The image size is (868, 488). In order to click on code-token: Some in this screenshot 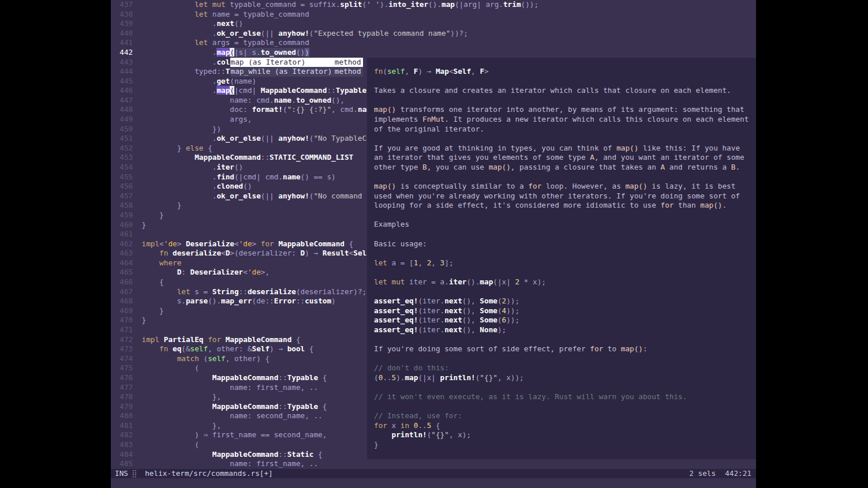, I will do `click(488, 320)`.